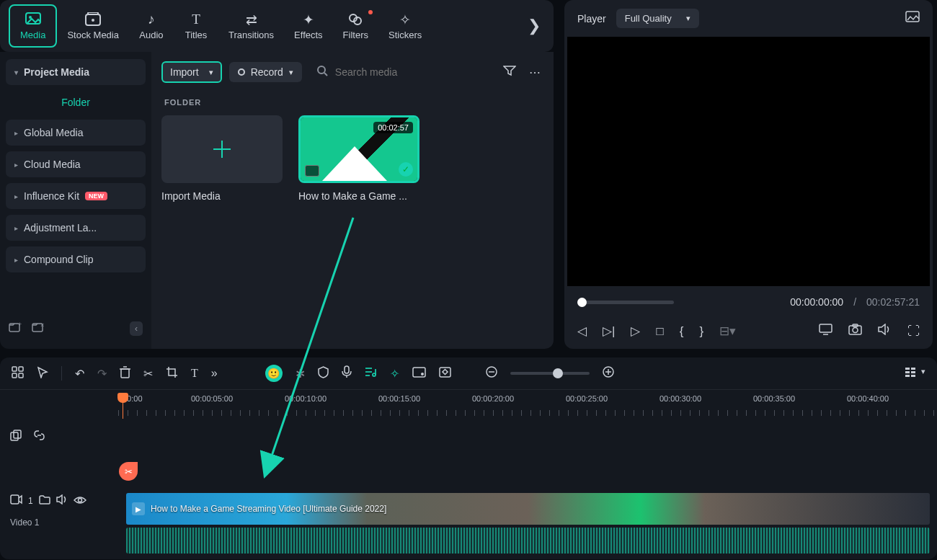 This screenshot has height=560, width=937. I want to click on view-mode-icon, so click(911, 373).